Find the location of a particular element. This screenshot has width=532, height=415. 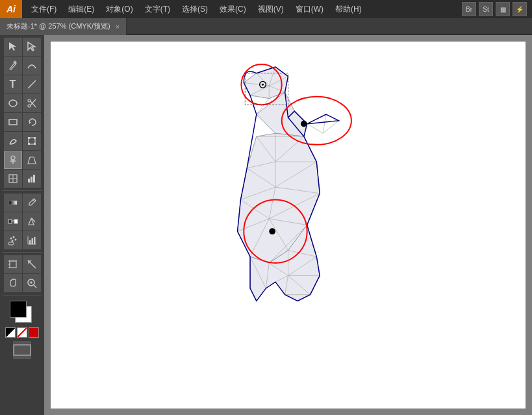

workspace-button: ▦ is located at coordinates (503, 9).